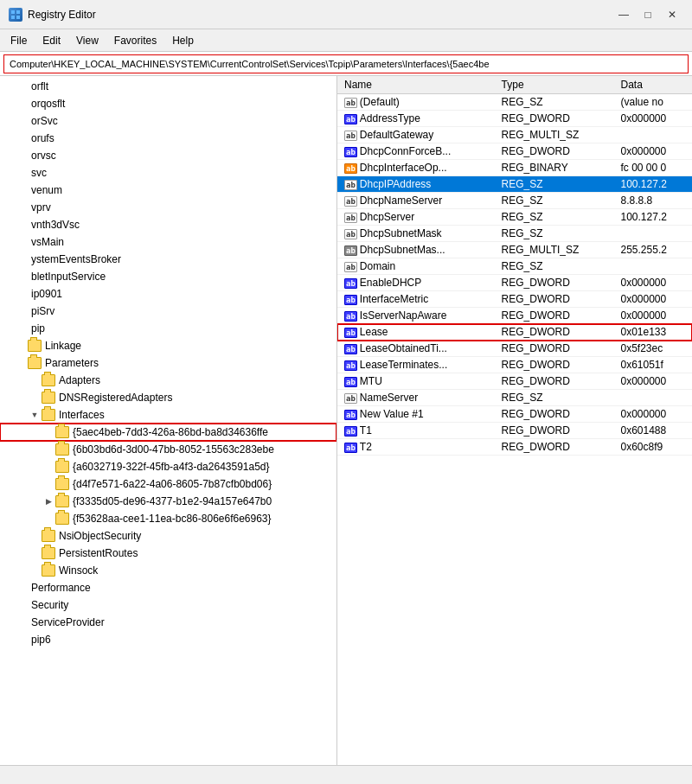 The width and height of the screenshot is (692, 784). I want to click on tree-item: orflt, so click(168, 86).